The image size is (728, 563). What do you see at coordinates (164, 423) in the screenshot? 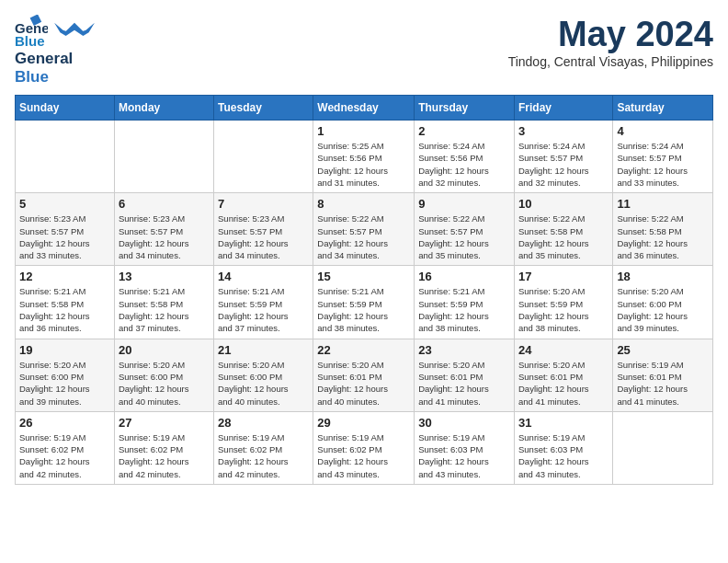
I see `day-number: 27` at bounding box center [164, 423].